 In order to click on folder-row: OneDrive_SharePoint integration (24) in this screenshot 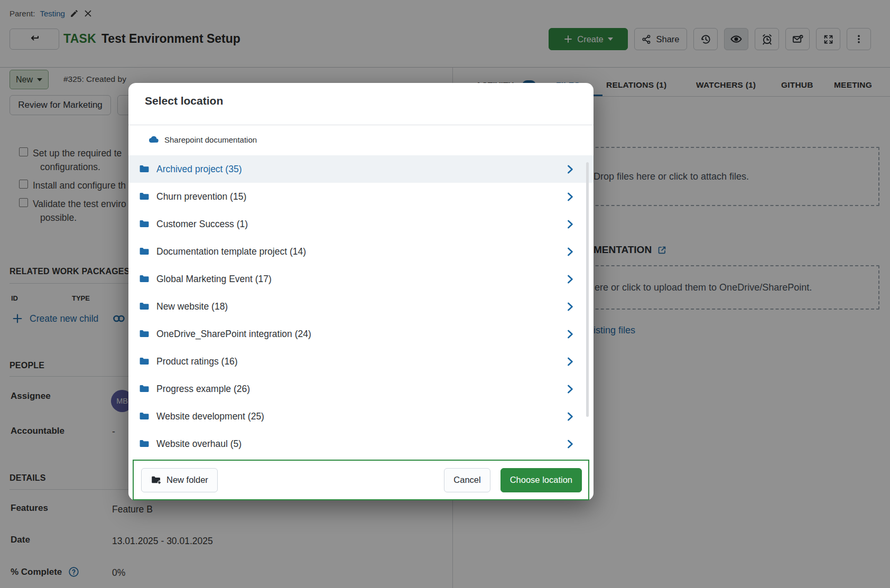, I will do `click(361, 334)`.